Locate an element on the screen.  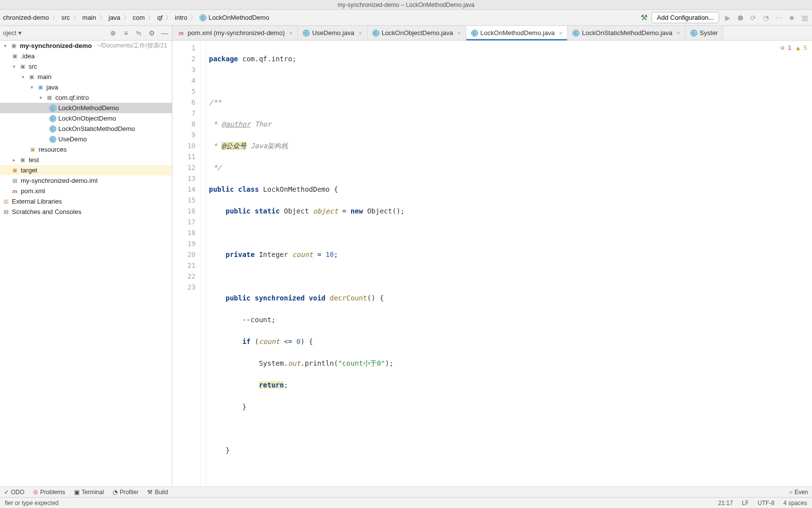
target-folder-icon: ▣ is located at coordinates (15, 170).